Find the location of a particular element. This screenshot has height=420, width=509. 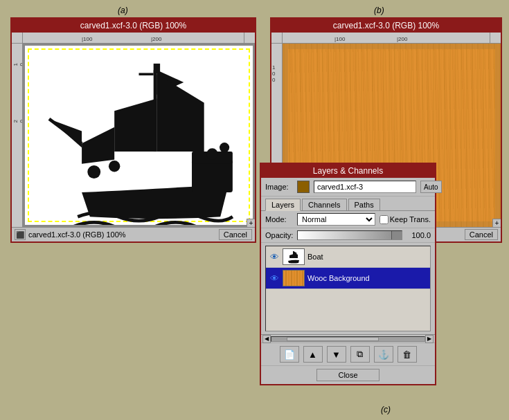

layer-thumb-wood-svg is located at coordinates (294, 278).